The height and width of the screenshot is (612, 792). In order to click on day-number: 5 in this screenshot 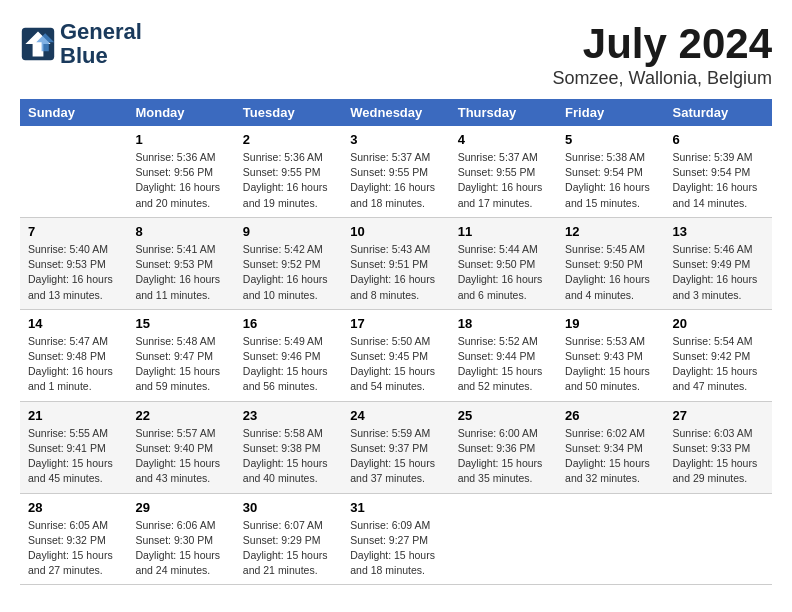, I will do `click(610, 140)`.